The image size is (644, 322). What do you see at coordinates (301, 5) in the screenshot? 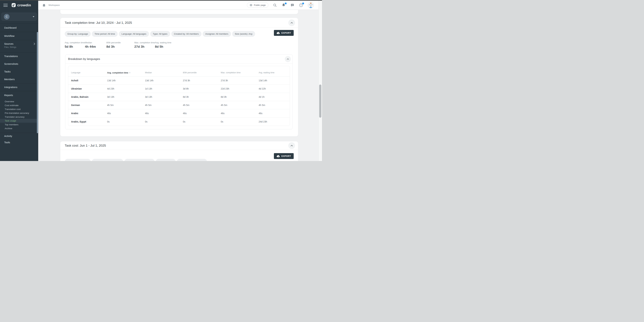
I see `help-button: ?` at bounding box center [301, 5].